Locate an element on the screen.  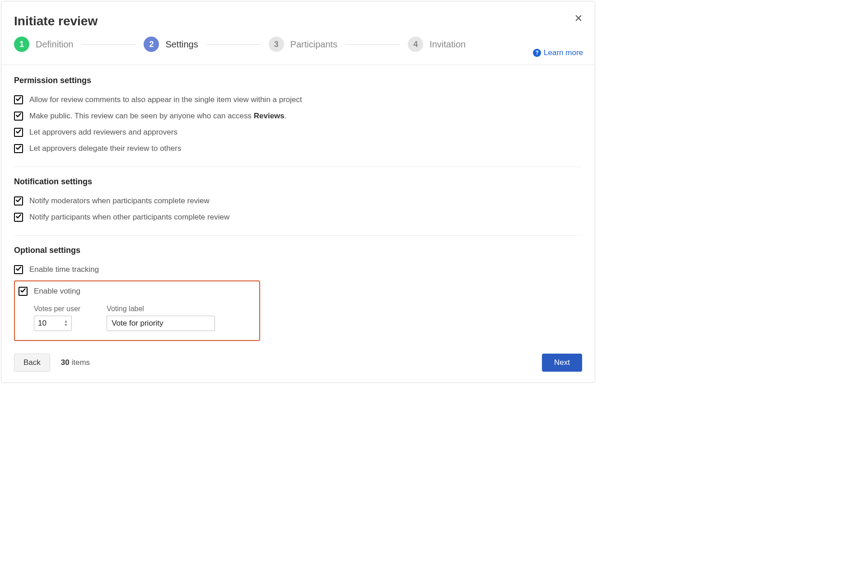
section-title: Optional settings is located at coordinates (298, 250).